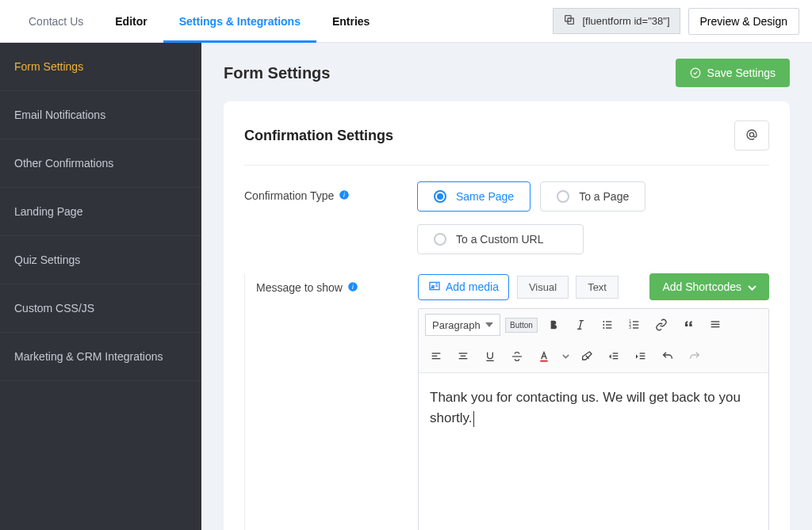 The image size is (812, 530). What do you see at coordinates (500, 239) in the screenshot?
I see `radio-label: To a Custom URL` at bounding box center [500, 239].